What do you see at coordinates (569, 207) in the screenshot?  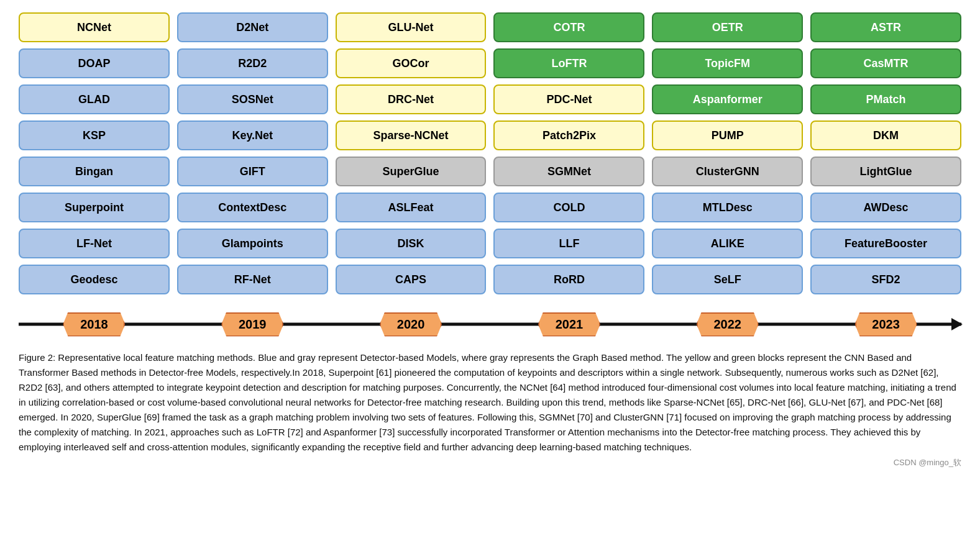 I see `method-box: COLD` at bounding box center [569, 207].